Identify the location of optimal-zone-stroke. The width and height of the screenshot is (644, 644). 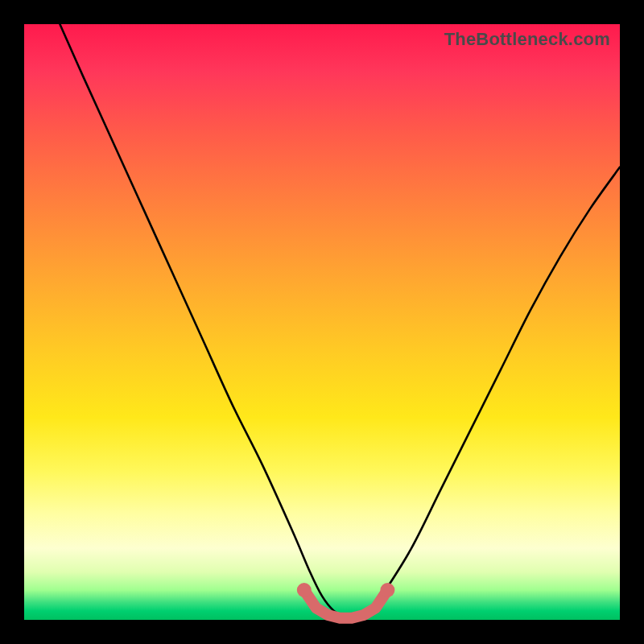
(346, 604).